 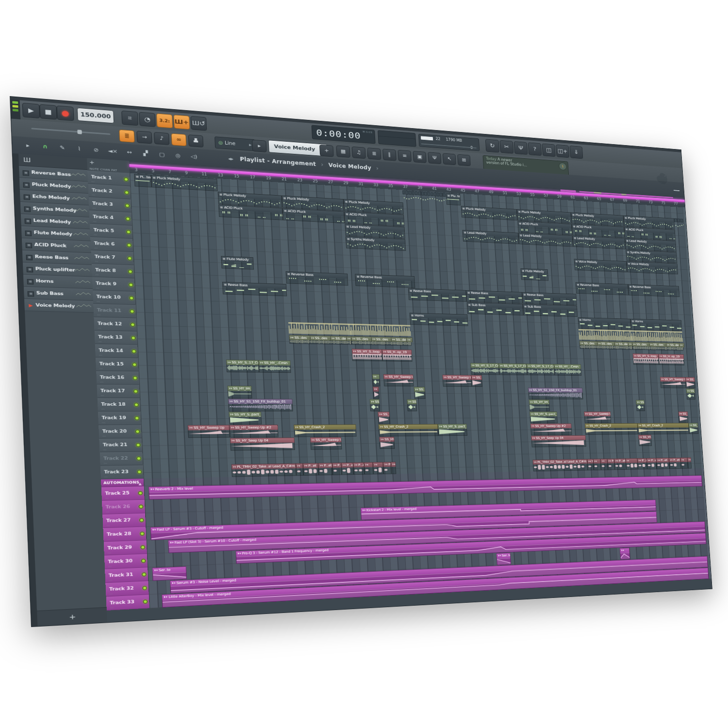 What do you see at coordinates (434, 158) in the screenshot?
I see `plugin-button: Ψ` at bounding box center [434, 158].